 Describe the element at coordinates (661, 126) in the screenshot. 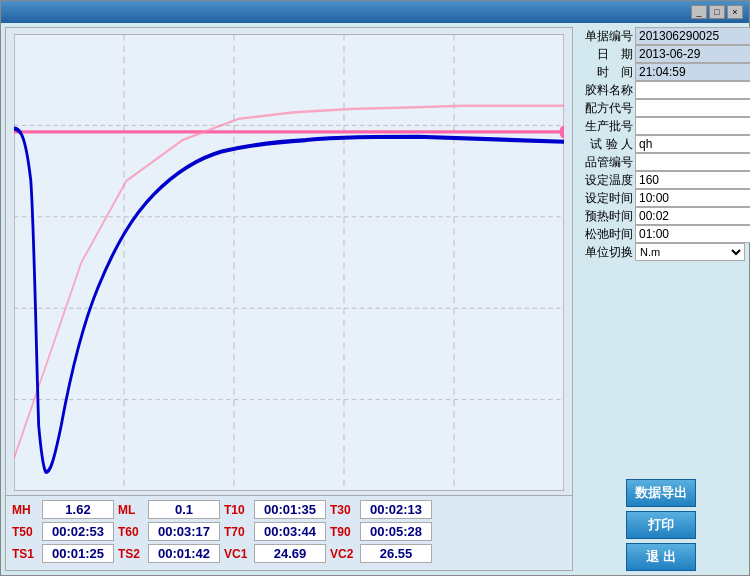

I see `form-row-5: 生产批号` at that location.